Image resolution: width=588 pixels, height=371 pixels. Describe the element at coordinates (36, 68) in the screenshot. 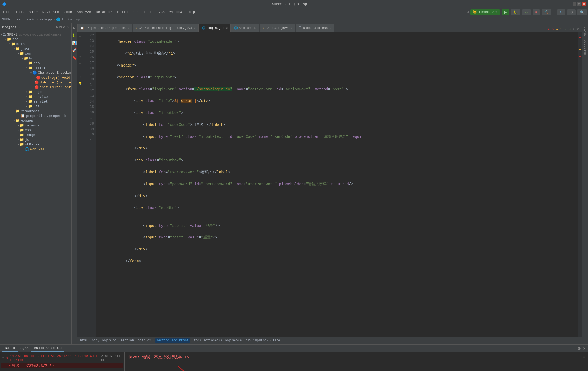

I see `tree-item-filter: ▾ 📁 filter` at that location.